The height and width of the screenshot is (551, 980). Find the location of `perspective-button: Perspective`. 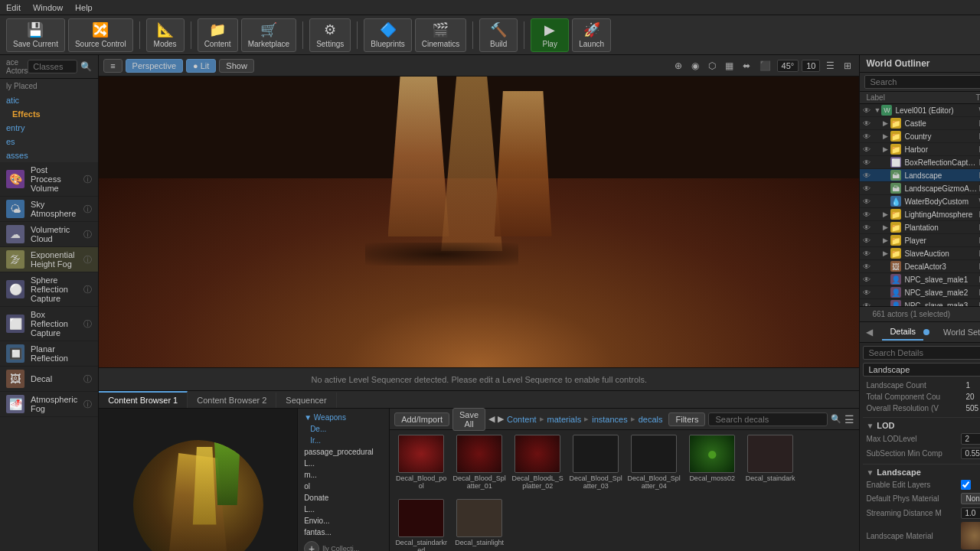

perspective-button: Perspective is located at coordinates (155, 66).